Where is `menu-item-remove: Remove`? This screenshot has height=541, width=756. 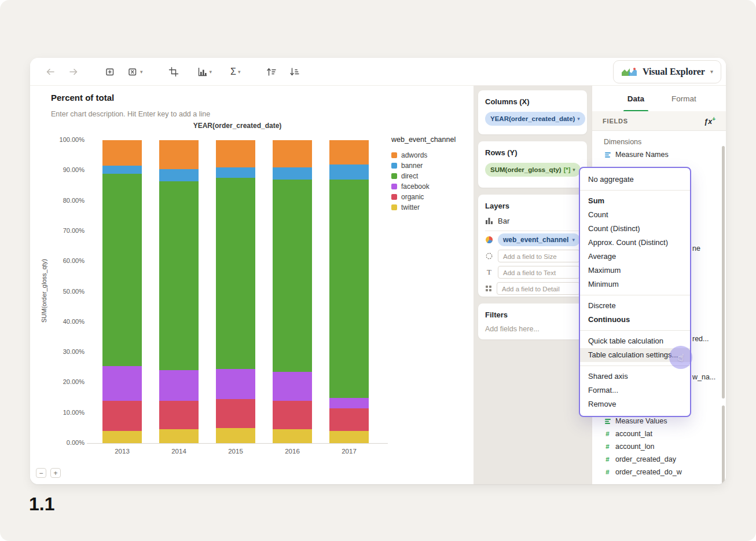 menu-item-remove: Remove is located at coordinates (635, 404).